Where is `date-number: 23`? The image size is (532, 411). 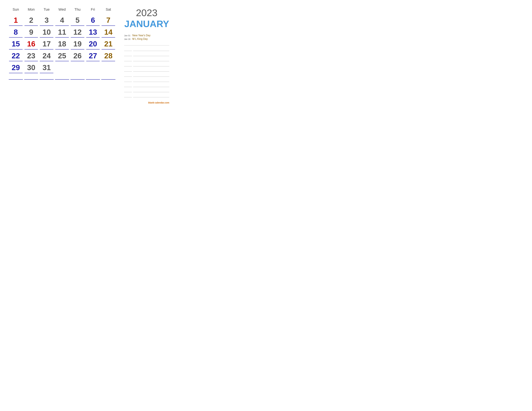
date-number: 23 is located at coordinates (31, 56).